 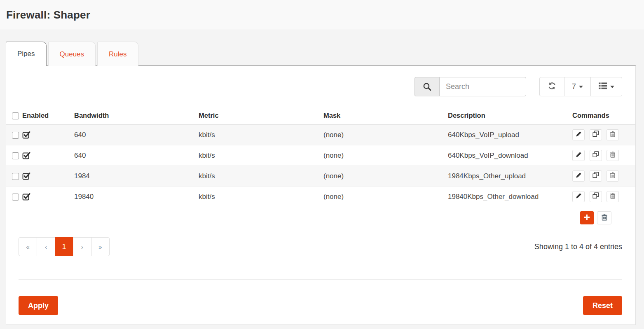 I want to click on add-row, so click(x=321, y=216).